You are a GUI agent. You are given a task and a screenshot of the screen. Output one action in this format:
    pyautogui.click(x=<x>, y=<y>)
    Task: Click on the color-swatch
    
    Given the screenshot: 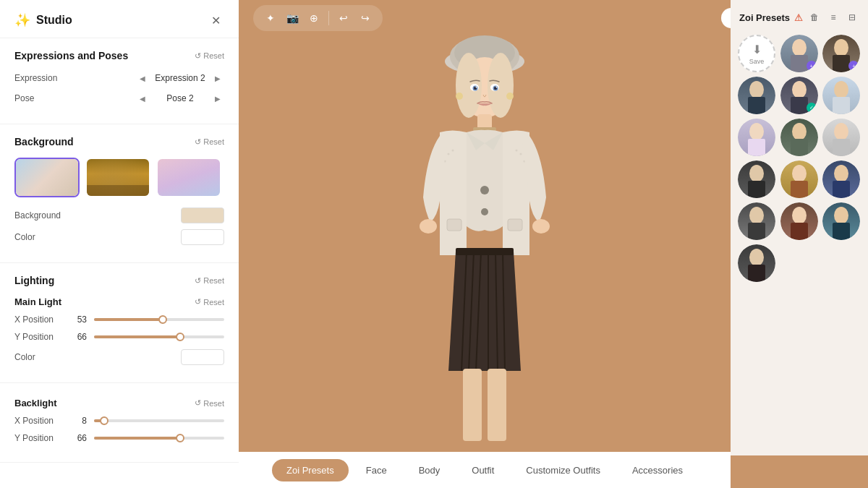 What is the action you would take?
    pyautogui.click(x=203, y=237)
    